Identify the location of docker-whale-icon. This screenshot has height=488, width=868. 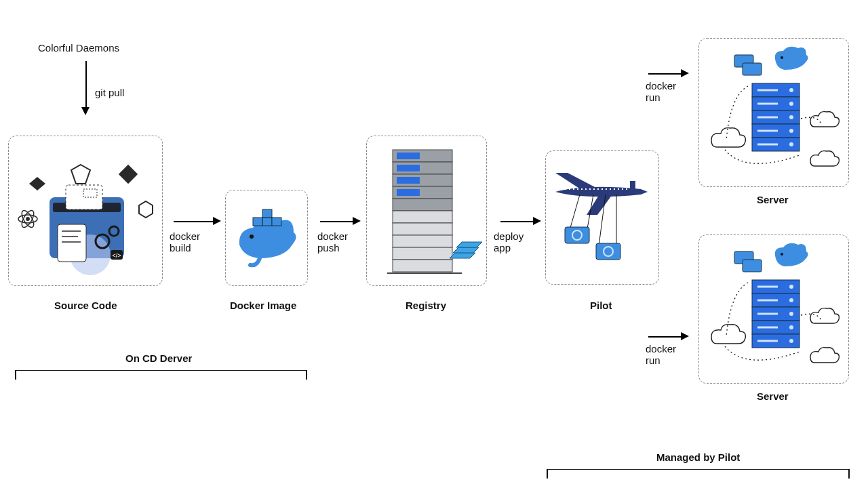
(267, 238).